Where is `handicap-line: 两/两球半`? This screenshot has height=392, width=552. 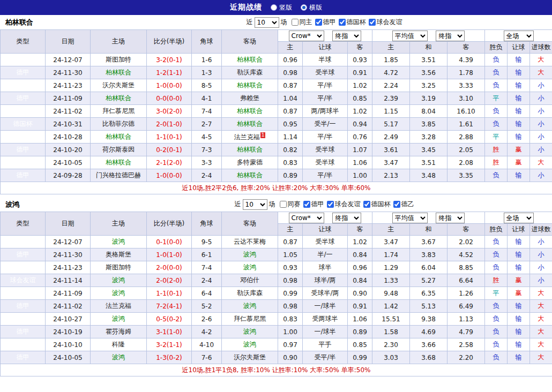
handicap-line: 两/两球半 is located at coordinates (325, 111).